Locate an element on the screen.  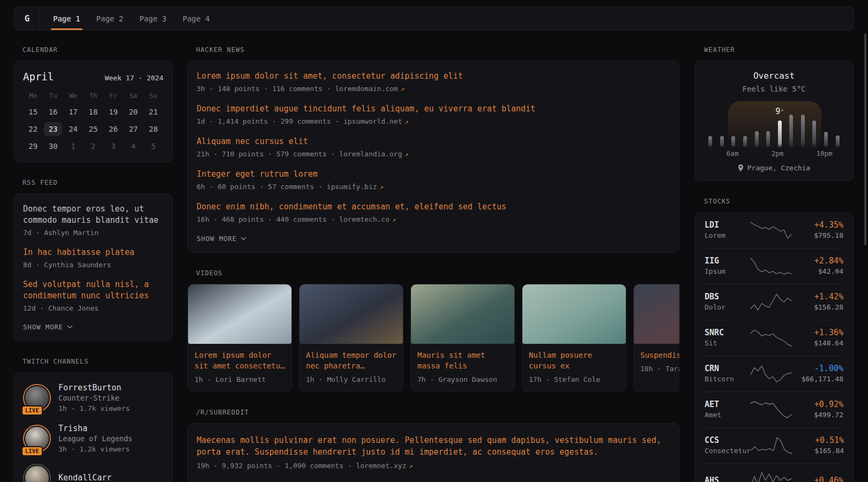
calendar-day-cell: 20 is located at coordinates (133, 112).